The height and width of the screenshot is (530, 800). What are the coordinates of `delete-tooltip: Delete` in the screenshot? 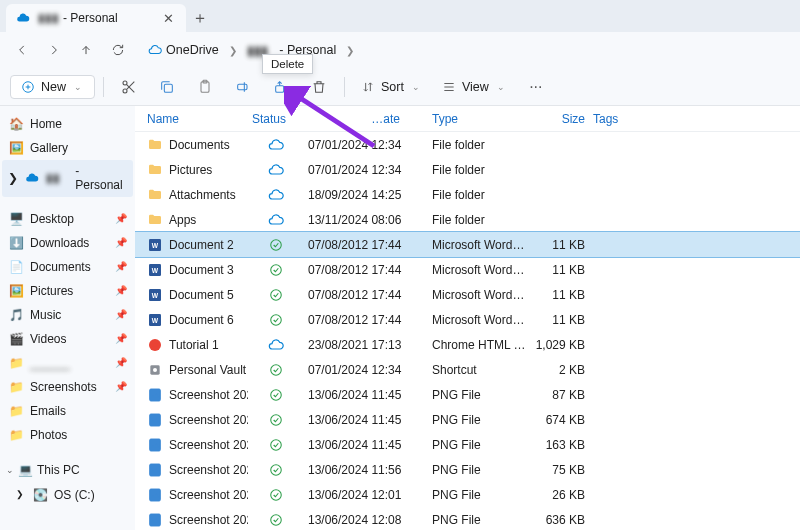 It's located at (288, 64).